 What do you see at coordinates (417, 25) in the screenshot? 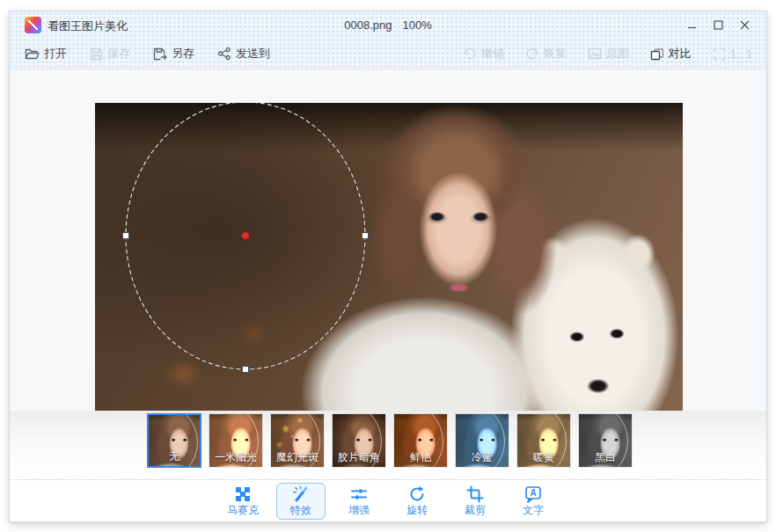
I see `zoom-level: 100%` at bounding box center [417, 25].